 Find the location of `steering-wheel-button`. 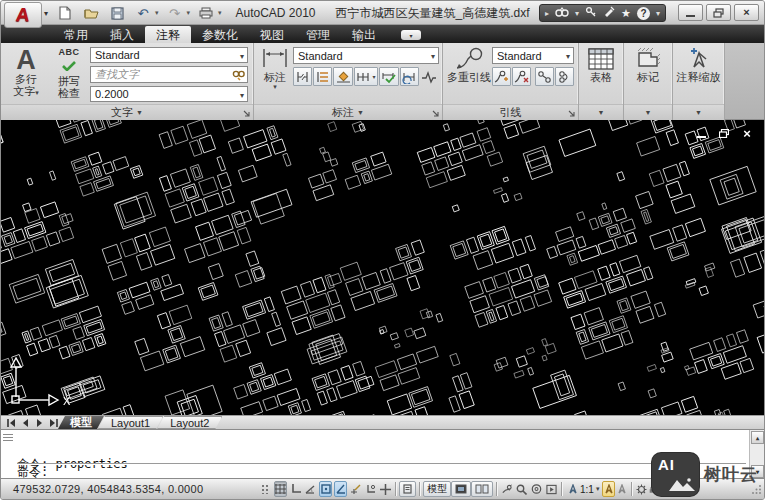

steering-wheel-button is located at coordinates (536, 489).